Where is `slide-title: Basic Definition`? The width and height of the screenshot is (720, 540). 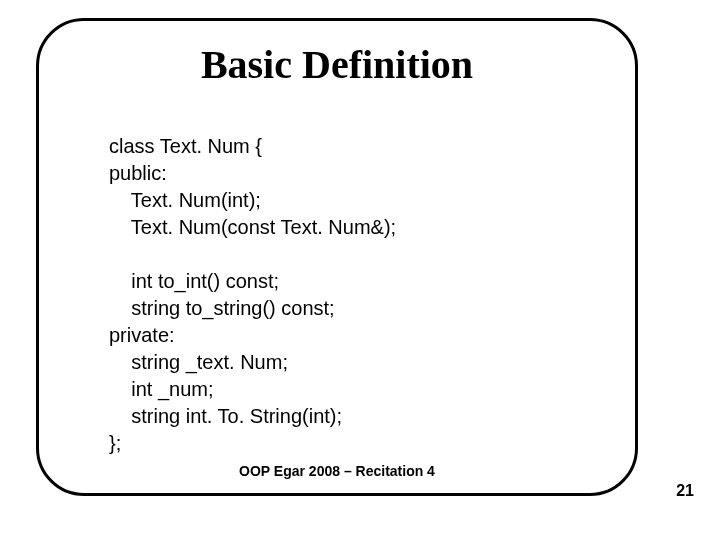
slide-title: Basic Definition is located at coordinates (337, 64).